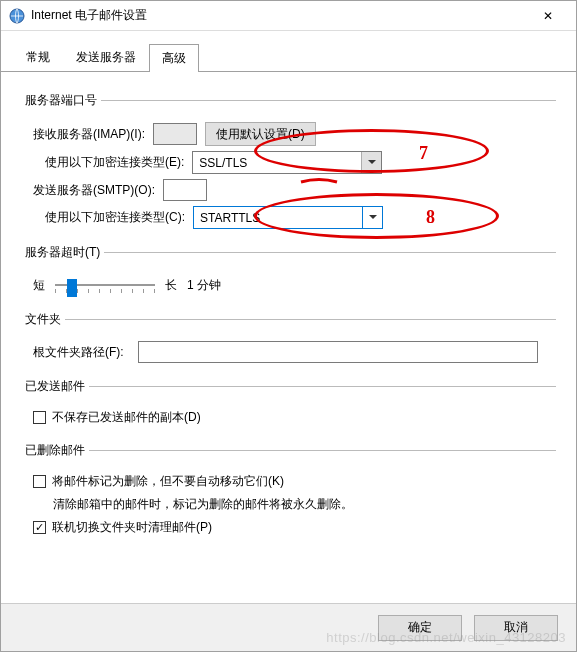 The height and width of the screenshot is (652, 577). Describe the element at coordinates (288, 492) in the screenshot. I see `deleted-group: 已删除邮件 将邮件标记为删除，但不要自动移动它们(K) 清除邮箱中的邮件时，标记…` at that location.